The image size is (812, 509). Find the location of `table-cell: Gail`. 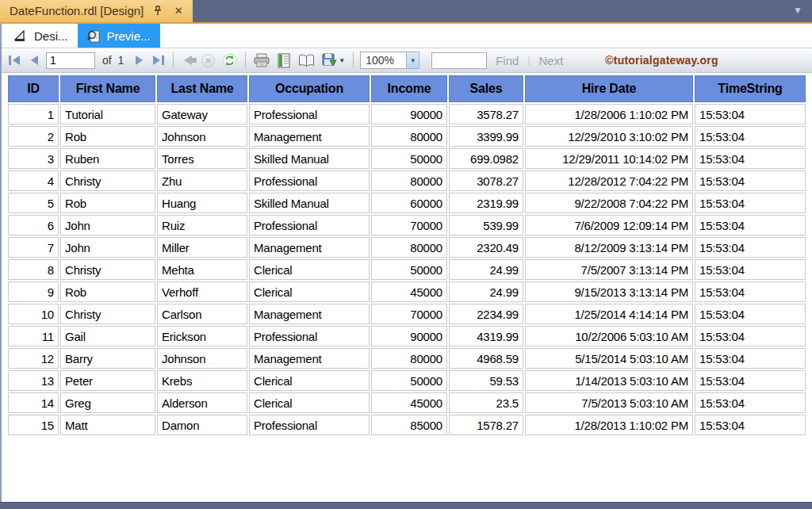

table-cell: Gail is located at coordinates (108, 336).